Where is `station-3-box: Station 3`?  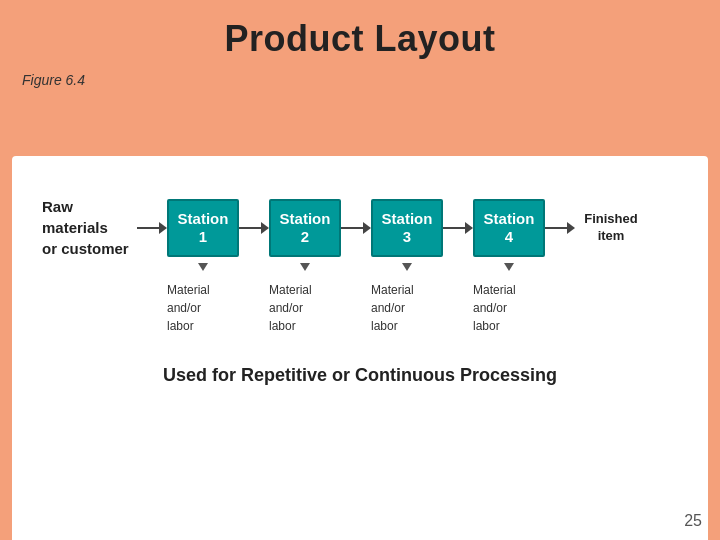
station-3-box: Station 3 is located at coordinates (407, 228).